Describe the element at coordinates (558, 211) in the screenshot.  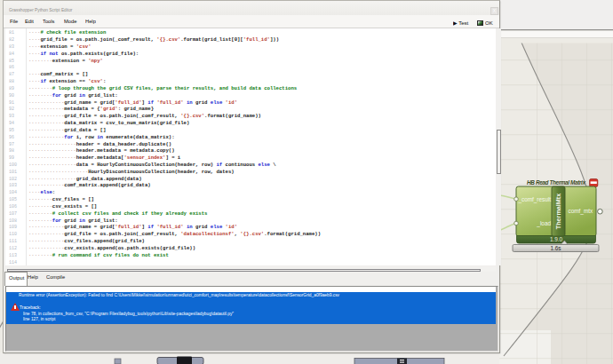
I see `svg-text: ThermalMtx` at that location.